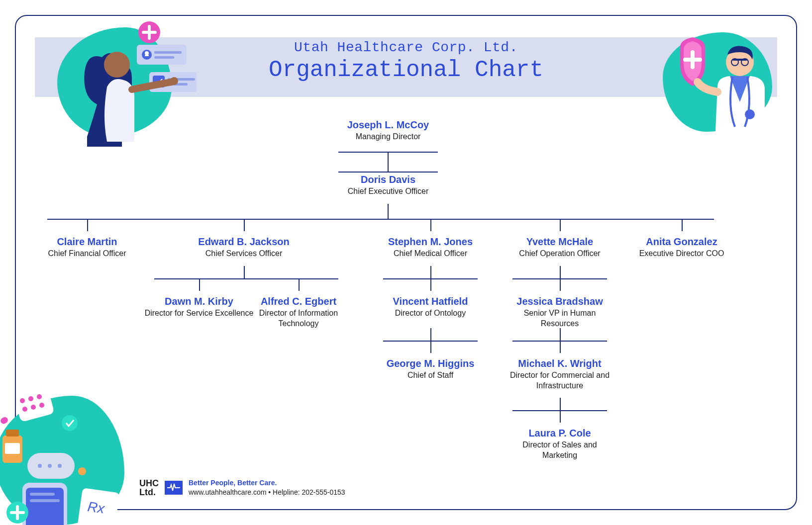 The height and width of the screenshot is (525, 812). I want to click on node-director-commercial: Michael K. Wright Director for Commercia…, so click(560, 375).